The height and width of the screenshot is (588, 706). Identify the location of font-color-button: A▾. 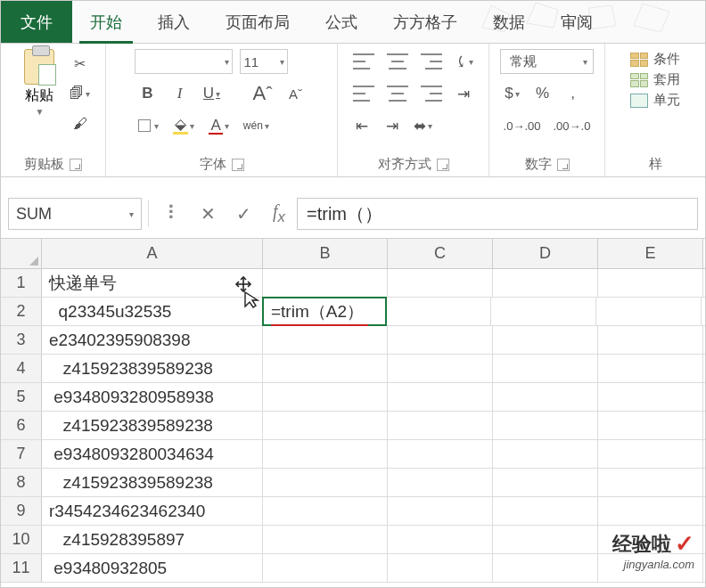
(218, 126).